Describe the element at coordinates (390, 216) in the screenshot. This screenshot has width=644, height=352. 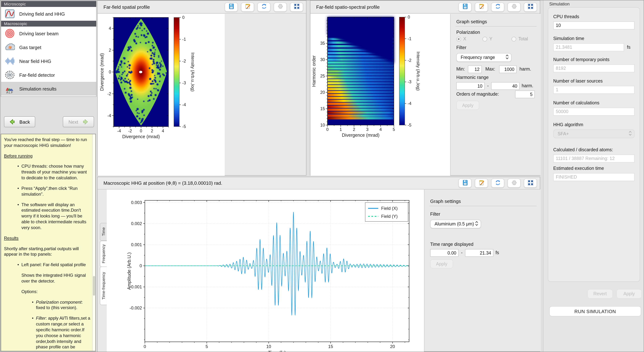
I see `svg-text: Field (Y)` at that location.